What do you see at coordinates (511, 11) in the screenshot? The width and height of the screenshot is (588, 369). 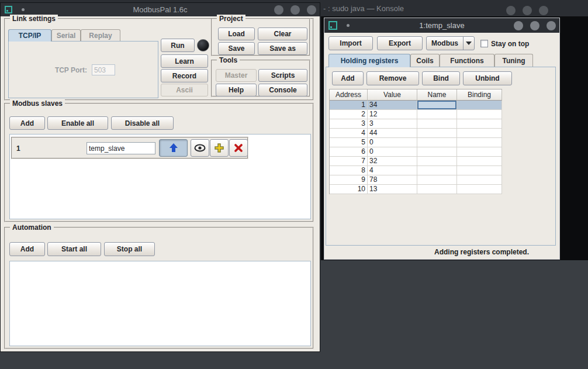 I see `konsole-minimize-button` at bounding box center [511, 11].